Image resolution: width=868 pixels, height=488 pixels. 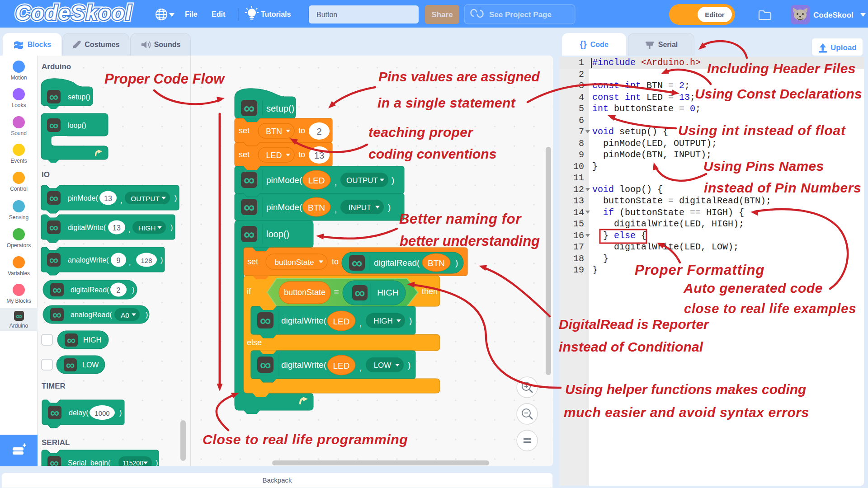 I want to click on svg-text: if, so click(x=249, y=291).